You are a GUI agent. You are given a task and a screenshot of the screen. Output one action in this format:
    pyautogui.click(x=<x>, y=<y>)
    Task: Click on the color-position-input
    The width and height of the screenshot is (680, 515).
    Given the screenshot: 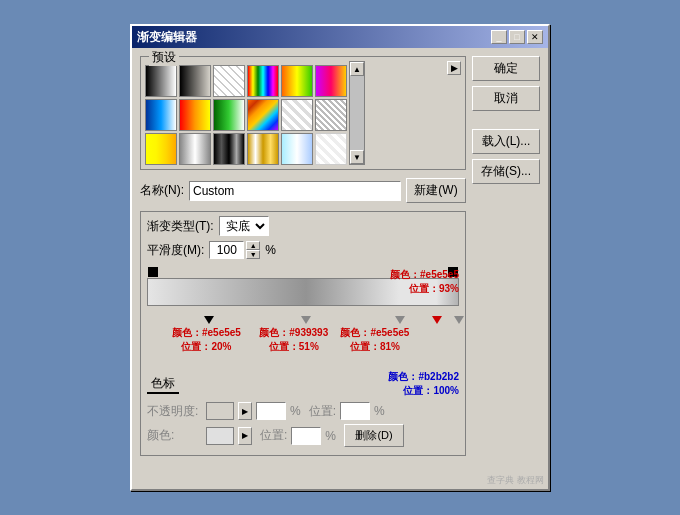 What is the action you would take?
    pyautogui.click(x=306, y=436)
    